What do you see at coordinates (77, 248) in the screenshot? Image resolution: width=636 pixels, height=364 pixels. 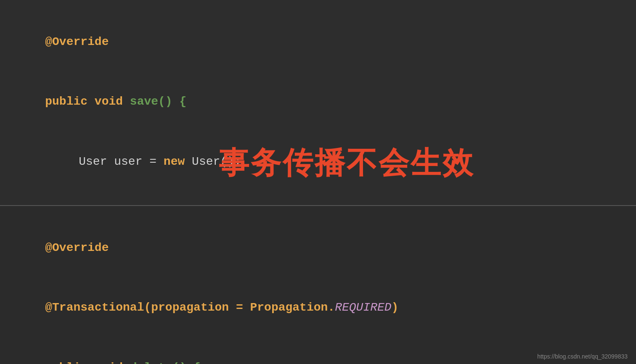 I see `annotation-override2: @Override` at bounding box center [77, 248].